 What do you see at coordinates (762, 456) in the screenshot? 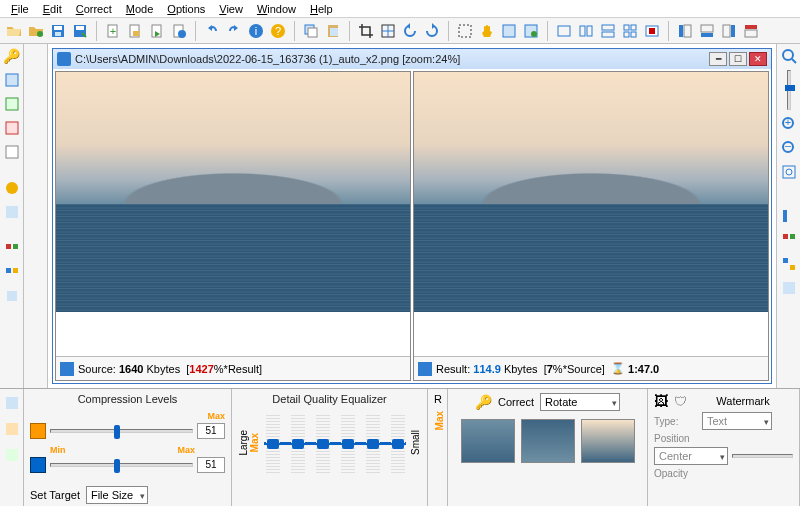
I see `watermark-pos-slider` at bounding box center [762, 456].